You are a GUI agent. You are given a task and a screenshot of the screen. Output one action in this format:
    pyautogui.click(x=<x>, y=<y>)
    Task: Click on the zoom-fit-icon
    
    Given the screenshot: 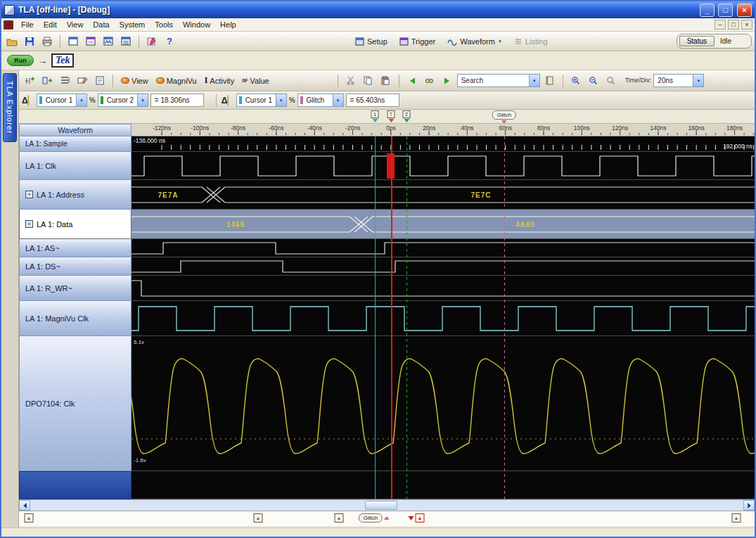 What is the action you would take?
    pyautogui.click(x=611, y=81)
    